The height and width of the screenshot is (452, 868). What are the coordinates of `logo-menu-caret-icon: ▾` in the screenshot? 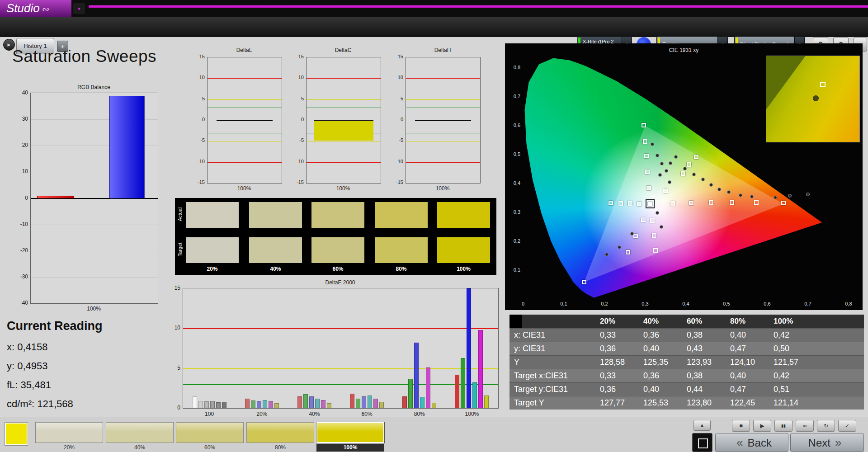 It's located at (79, 9).